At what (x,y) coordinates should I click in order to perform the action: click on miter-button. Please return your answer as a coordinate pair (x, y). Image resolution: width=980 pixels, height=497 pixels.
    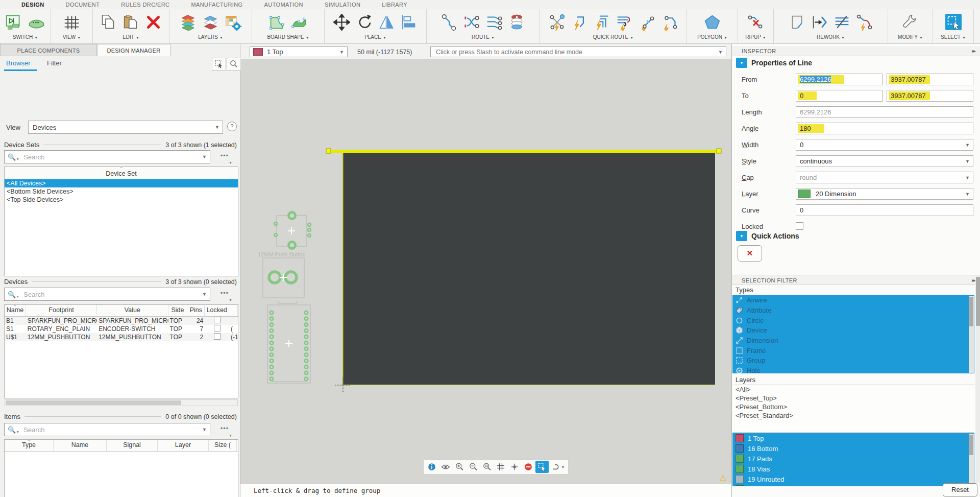
    Looking at the image, I should click on (797, 22).